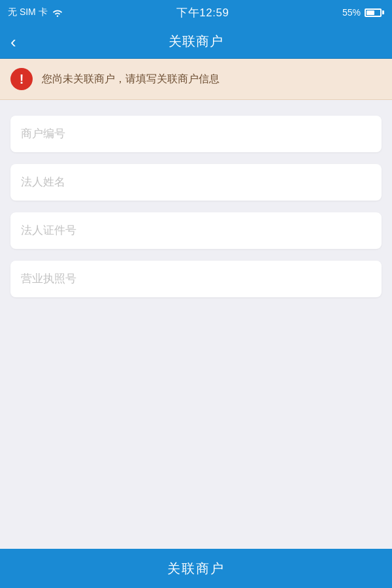  I want to click on battery-percent: 55%, so click(351, 12).